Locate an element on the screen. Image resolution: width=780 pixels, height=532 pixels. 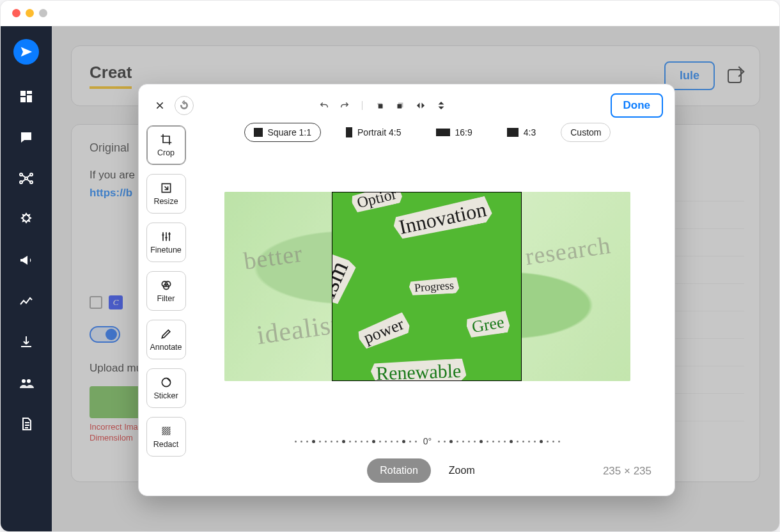
tool-resize-label: Resize is located at coordinates (166, 201).